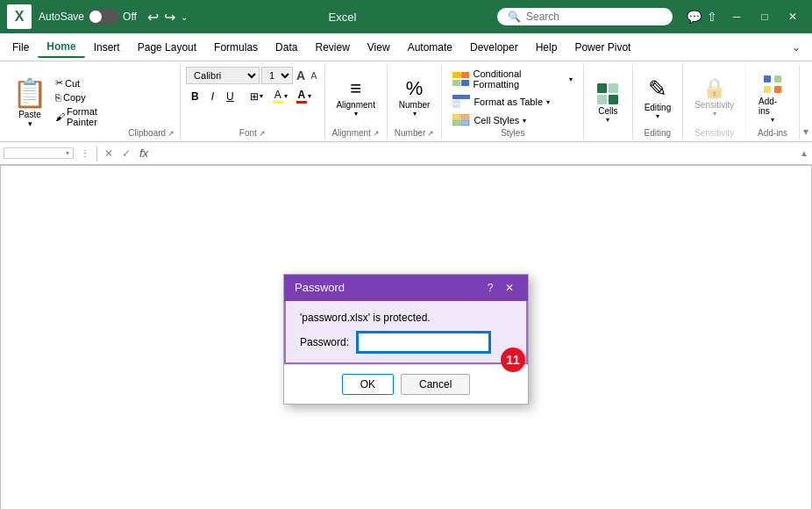 This screenshot has width=812, height=509. What do you see at coordinates (355, 97) in the screenshot?
I see `alignment-button: ≡ Alignment ▾` at bounding box center [355, 97].